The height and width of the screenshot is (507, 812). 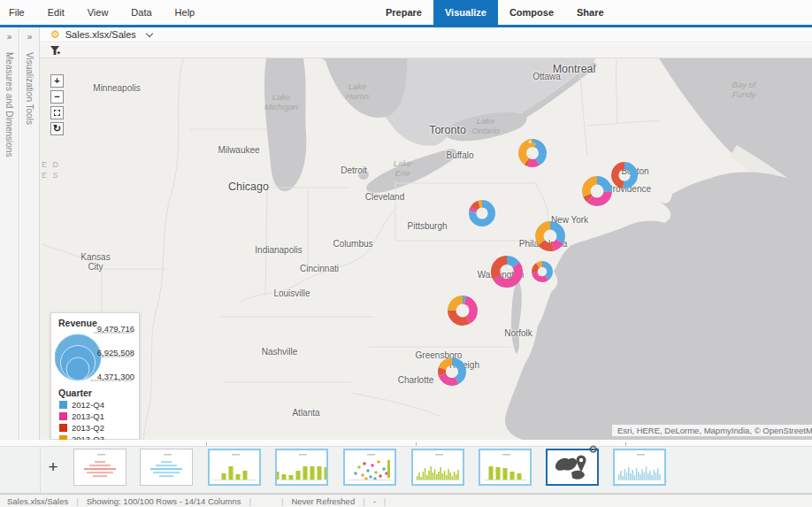 What do you see at coordinates (323, 501) in the screenshot?
I see `status-item: Never Refreshed` at bounding box center [323, 501].